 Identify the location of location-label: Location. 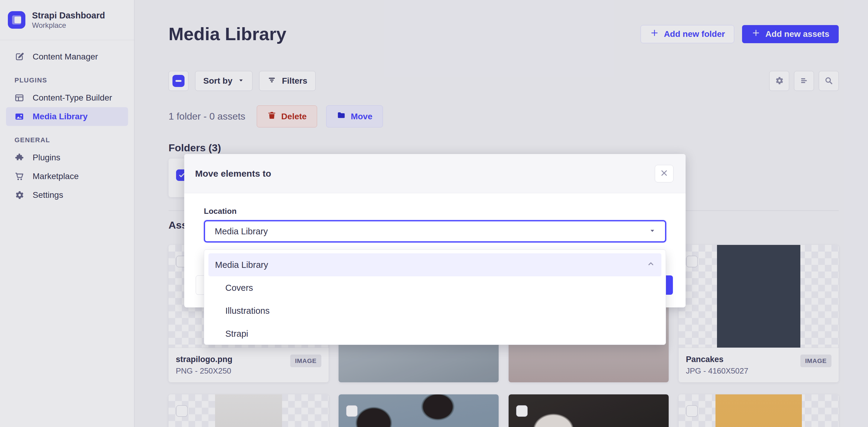
(435, 211).